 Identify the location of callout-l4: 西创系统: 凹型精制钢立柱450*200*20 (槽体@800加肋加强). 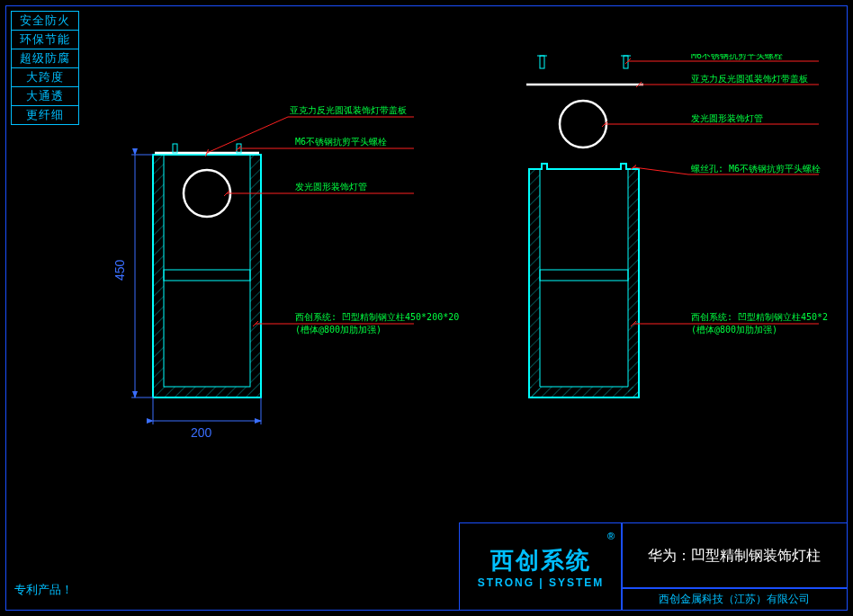
(357, 324).